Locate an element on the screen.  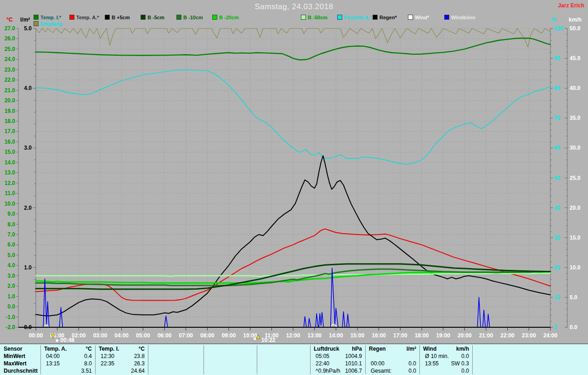
temp-axis-label: -2.0 is located at coordinates (10, 327).